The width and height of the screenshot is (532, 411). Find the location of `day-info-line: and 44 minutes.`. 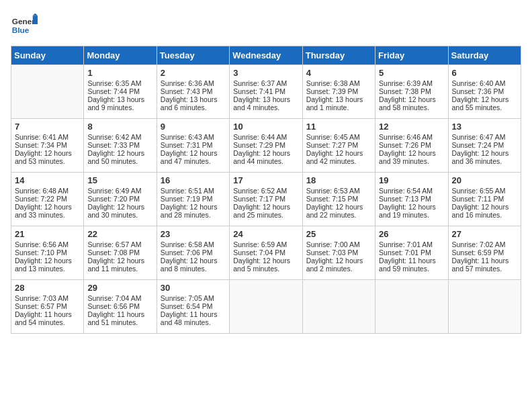

day-info-line: and 44 minutes. is located at coordinates (266, 161).